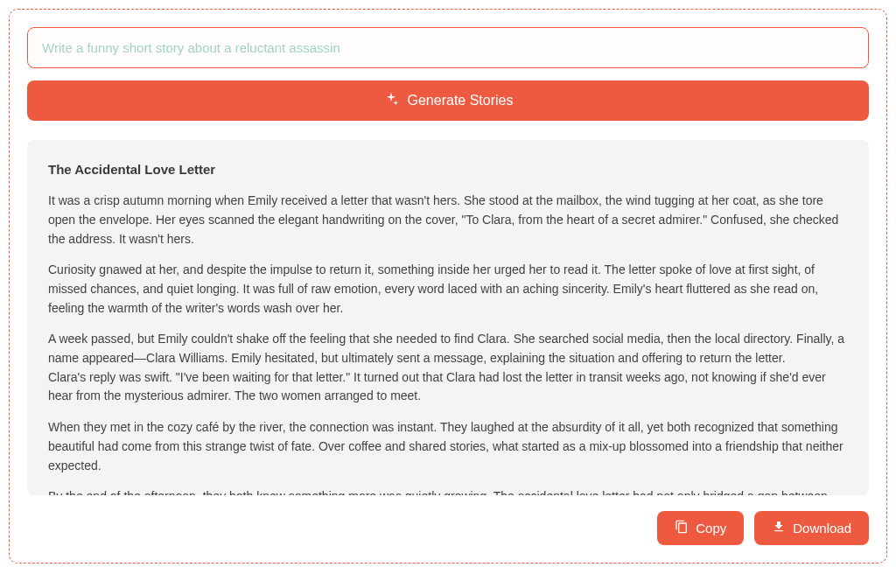 The height and width of the screenshot is (588, 896). I want to click on action-bar: Copy Download, so click(448, 528).